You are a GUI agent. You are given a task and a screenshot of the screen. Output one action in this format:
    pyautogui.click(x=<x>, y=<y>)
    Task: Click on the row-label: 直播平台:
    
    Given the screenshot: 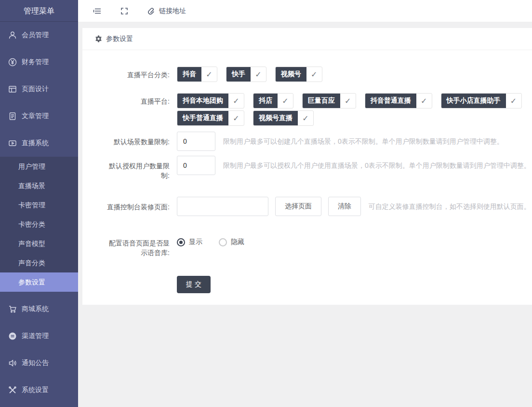 What is the action you would take?
    pyautogui.click(x=138, y=109)
    